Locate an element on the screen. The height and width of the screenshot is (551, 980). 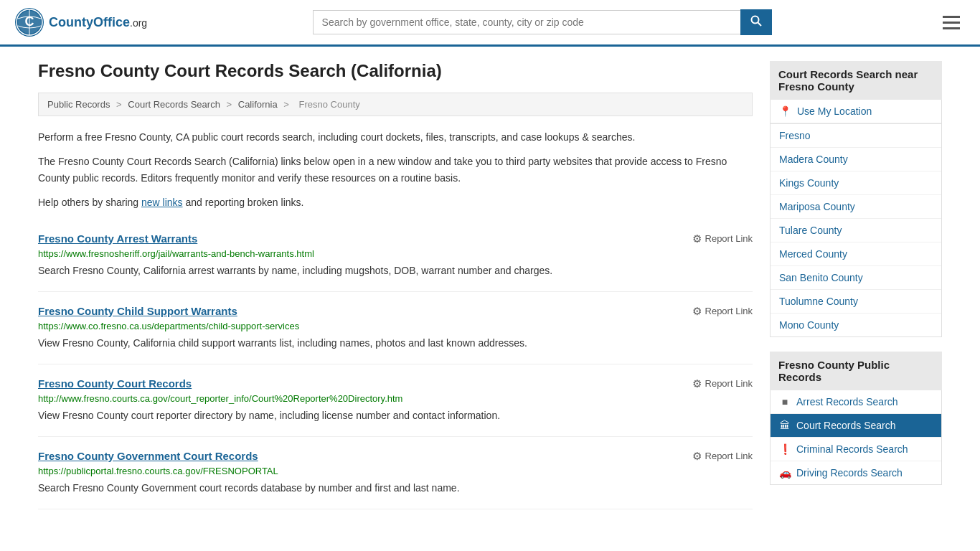
nearby-item: Mono County is located at coordinates (856, 325).